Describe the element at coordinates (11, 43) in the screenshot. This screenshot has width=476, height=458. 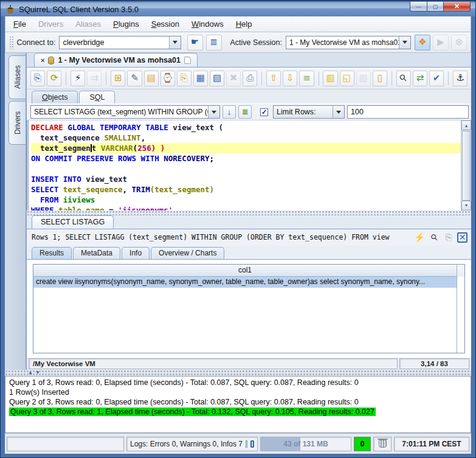
I see `toolbar-grip` at that location.